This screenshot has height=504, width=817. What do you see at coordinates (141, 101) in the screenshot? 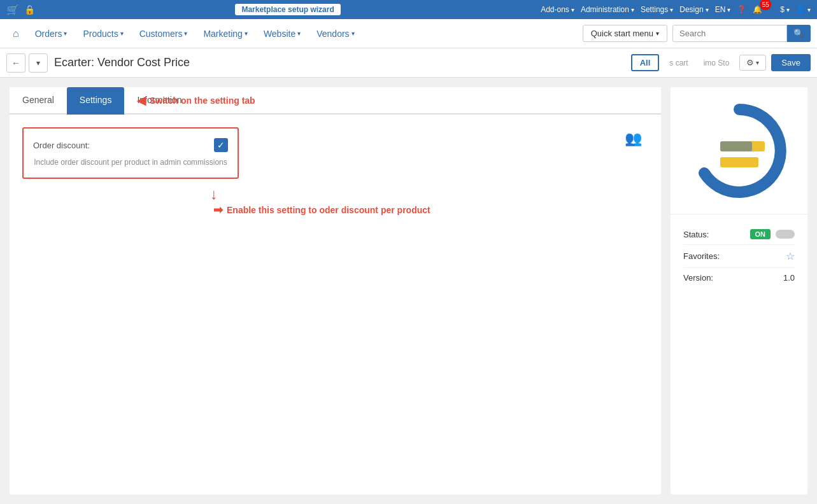
I see `annotation-arrow-left: ◀` at bounding box center [141, 101].